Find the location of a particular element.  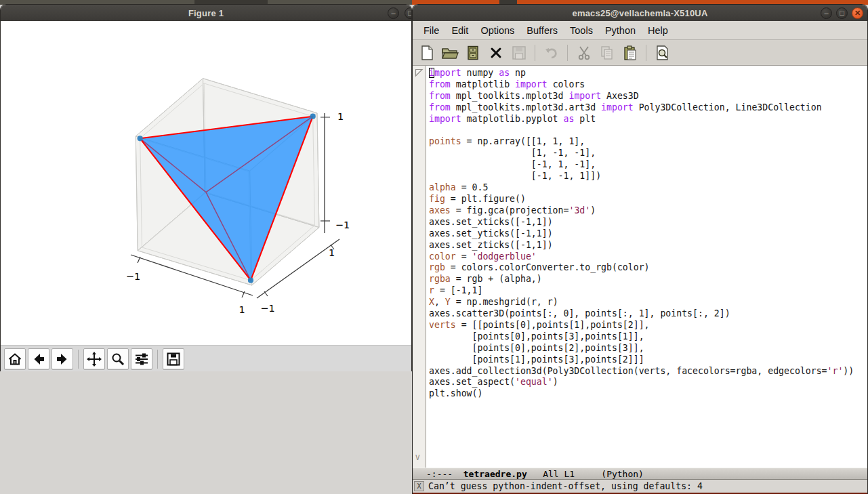

scrollbar: V is located at coordinates (419, 267).